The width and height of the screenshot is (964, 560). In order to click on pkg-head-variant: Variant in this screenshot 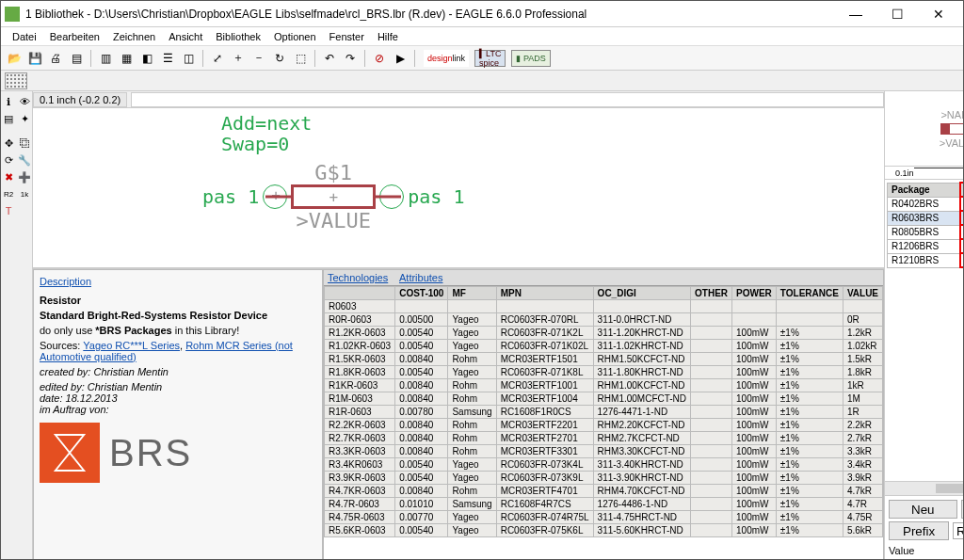, I will do `click(962, 190)`.